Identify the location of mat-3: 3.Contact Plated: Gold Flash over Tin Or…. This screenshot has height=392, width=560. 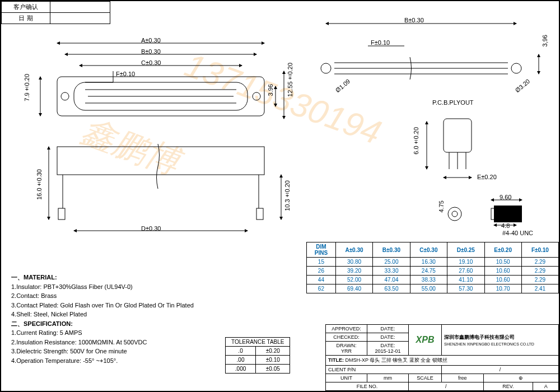
(102, 305).